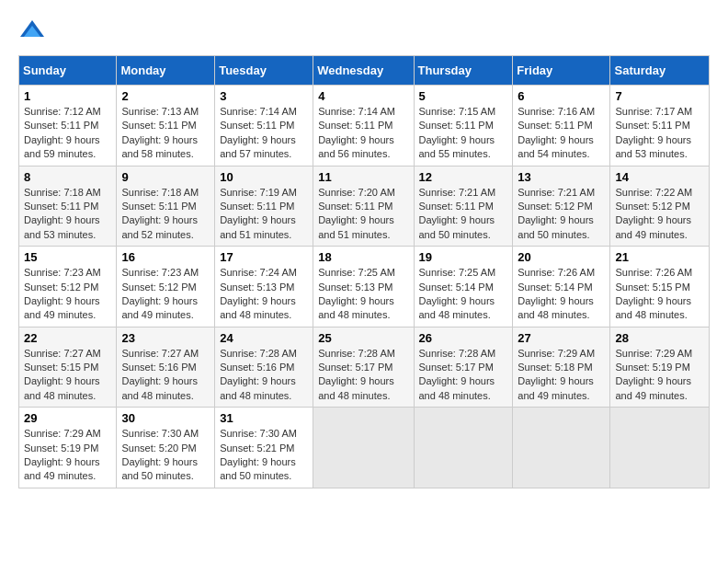 The image size is (728, 563). Describe the element at coordinates (68, 287) in the screenshot. I see `calendar-cell: 15Sunrise: 7:23 AMSunset: 5:12 PMDayligh…` at that location.